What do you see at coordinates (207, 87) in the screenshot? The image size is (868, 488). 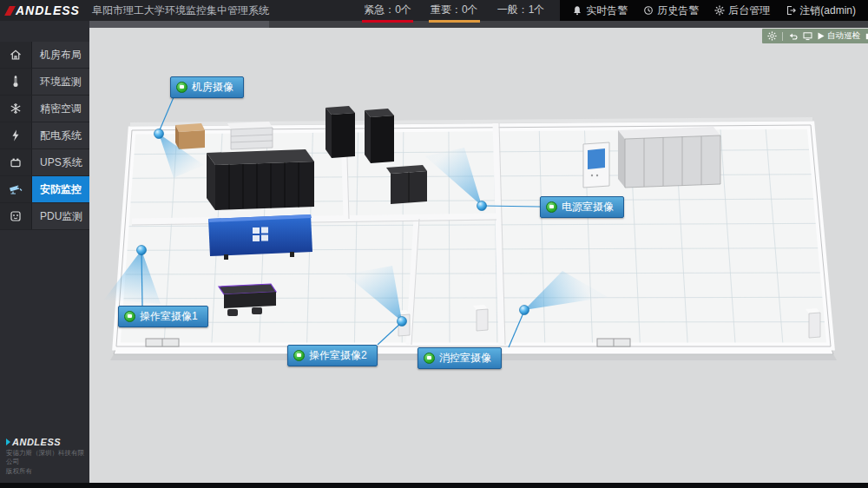 I see `camera-label-machine-room: 机房摄像` at bounding box center [207, 87].